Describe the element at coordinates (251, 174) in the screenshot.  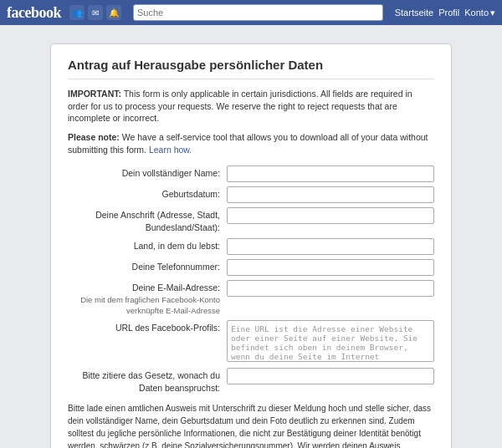
I see `field-fullname-row: Dein vollständiger Name:` at that location.